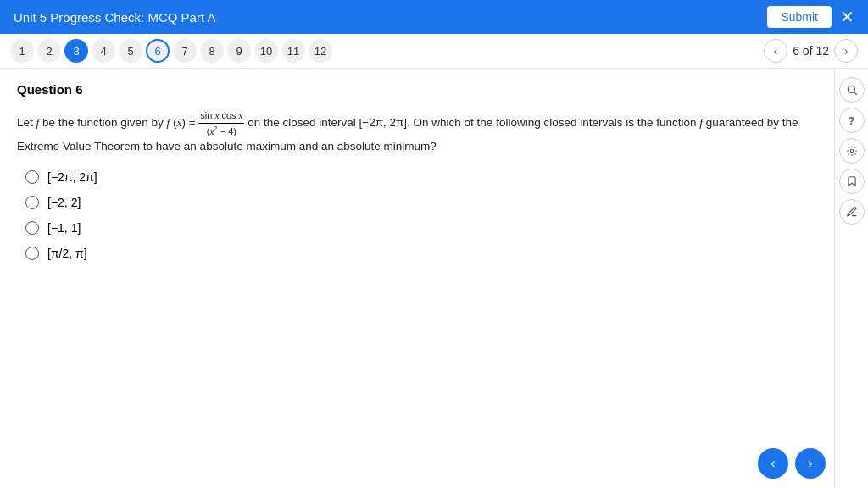  What do you see at coordinates (68, 253) in the screenshot?
I see `option-D-label: [π/2, π]` at bounding box center [68, 253].